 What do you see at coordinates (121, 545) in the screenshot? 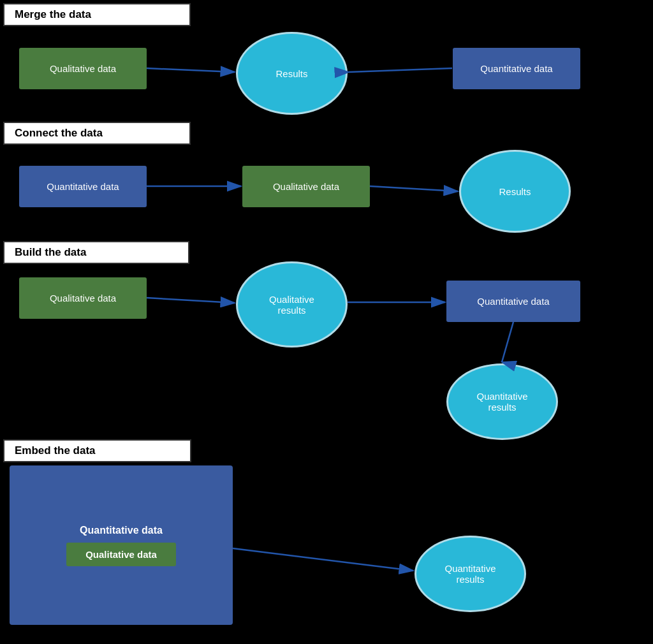
I see `embed-container: Quantitative data Qualitative data` at bounding box center [121, 545].